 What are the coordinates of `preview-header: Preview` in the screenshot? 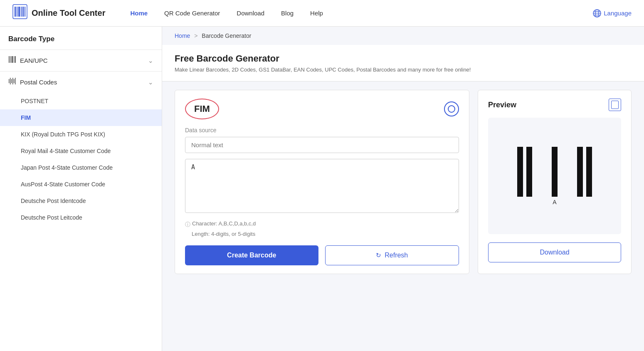 It's located at (555, 105).